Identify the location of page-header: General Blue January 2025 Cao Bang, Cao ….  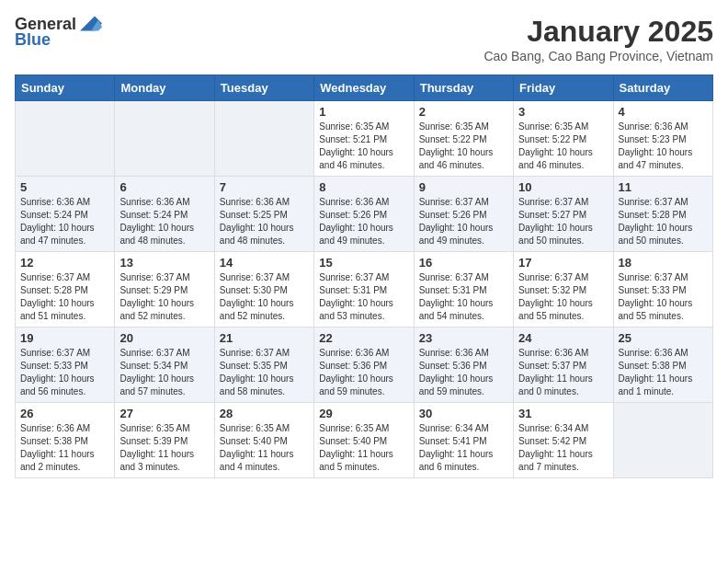
(364, 39).